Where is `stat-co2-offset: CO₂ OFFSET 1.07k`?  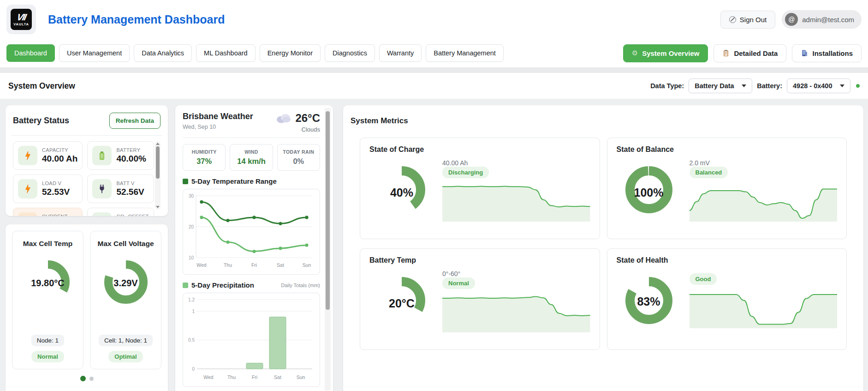
stat-co2-offset: CO₂ OFFSET 1.07k is located at coordinates (120, 212).